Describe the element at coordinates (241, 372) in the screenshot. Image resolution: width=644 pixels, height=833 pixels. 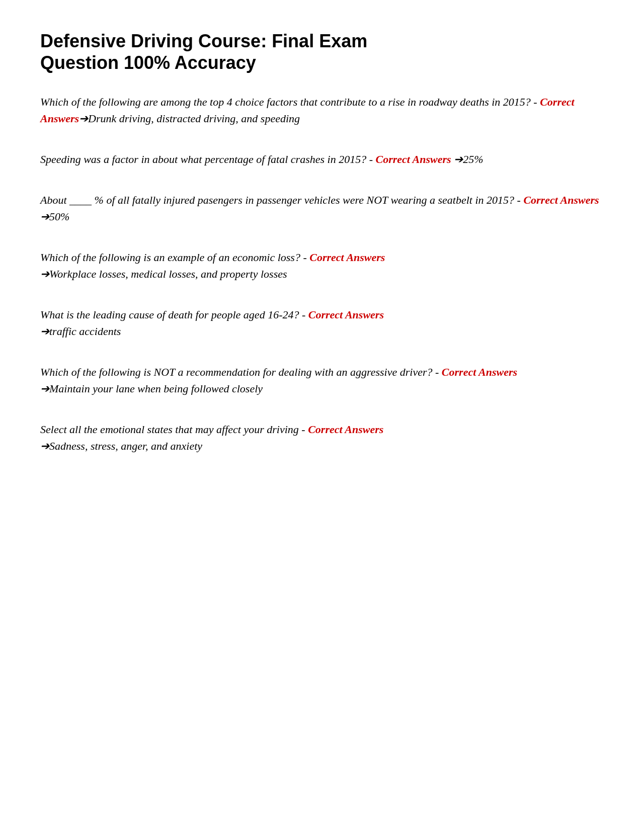
I see `question-prefix-6: Which of the following is NOT a recommen…` at that location.